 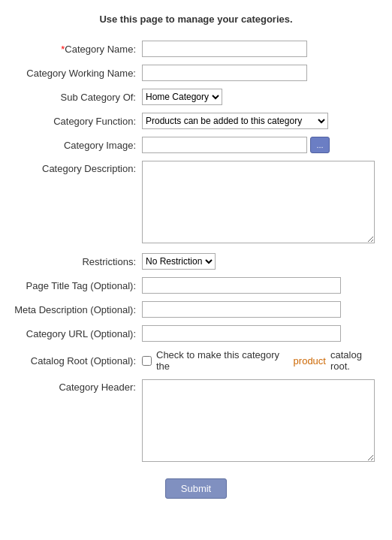 I want to click on category-url-row: Category URL (Optional):, so click(x=196, y=333).